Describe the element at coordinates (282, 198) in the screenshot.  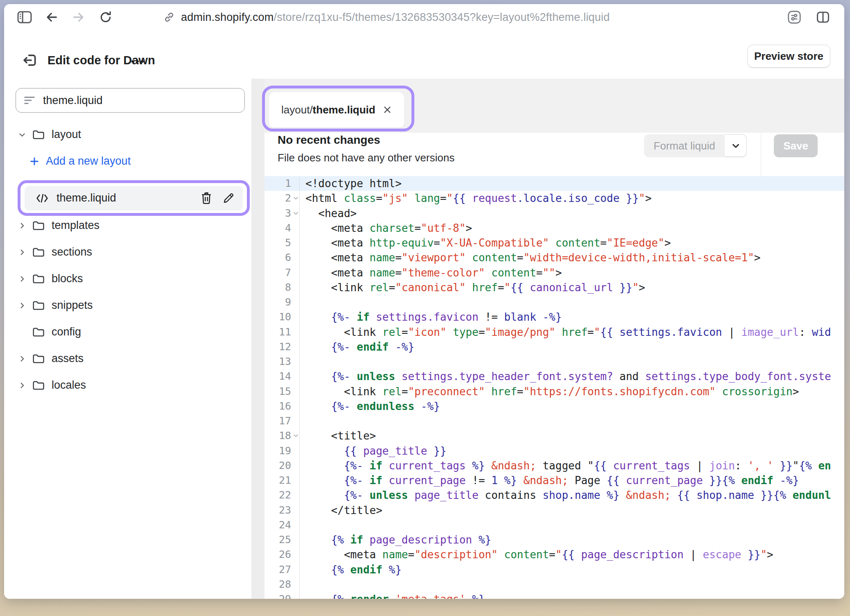
I see `line-number: 2` at that location.